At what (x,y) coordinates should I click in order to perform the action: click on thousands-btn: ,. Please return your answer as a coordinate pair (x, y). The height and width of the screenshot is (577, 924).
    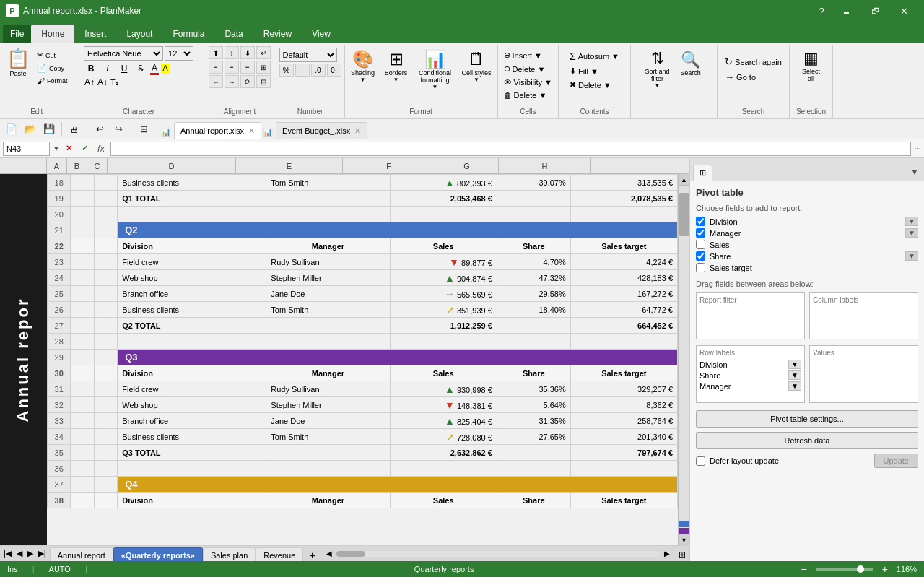
    Looking at the image, I should click on (302, 70).